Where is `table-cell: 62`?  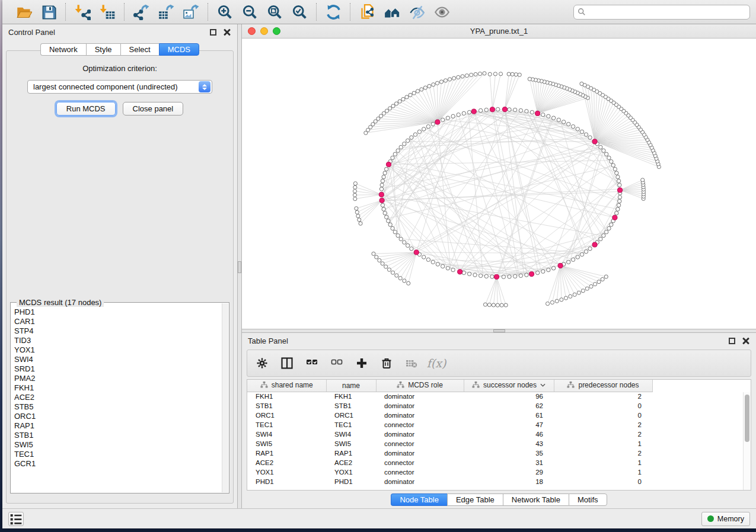 table-cell: 62 is located at coordinates (509, 406).